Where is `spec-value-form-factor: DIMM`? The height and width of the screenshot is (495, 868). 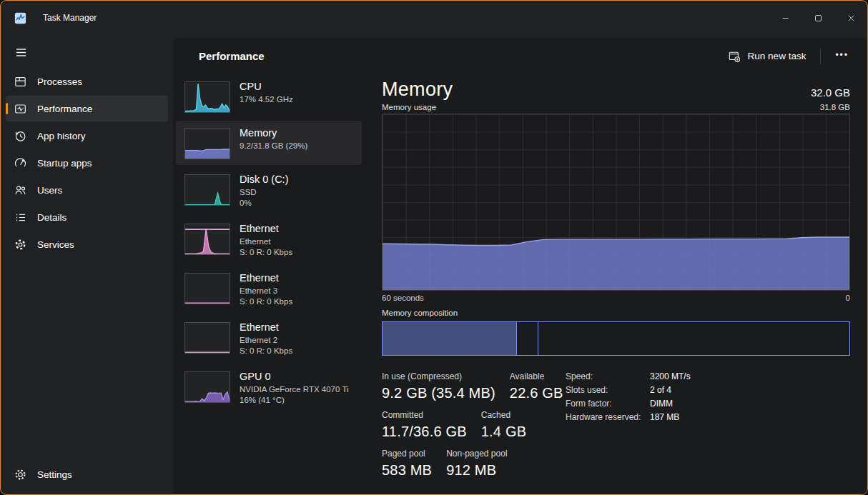 spec-value-form-factor: DIMM is located at coordinates (671, 404).